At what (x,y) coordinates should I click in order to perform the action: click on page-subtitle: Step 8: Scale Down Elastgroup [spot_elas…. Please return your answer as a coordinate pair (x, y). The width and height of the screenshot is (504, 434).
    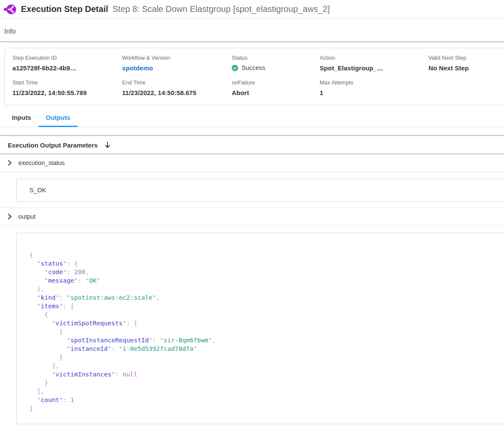
    Looking at the image, I should click on (221, 9).